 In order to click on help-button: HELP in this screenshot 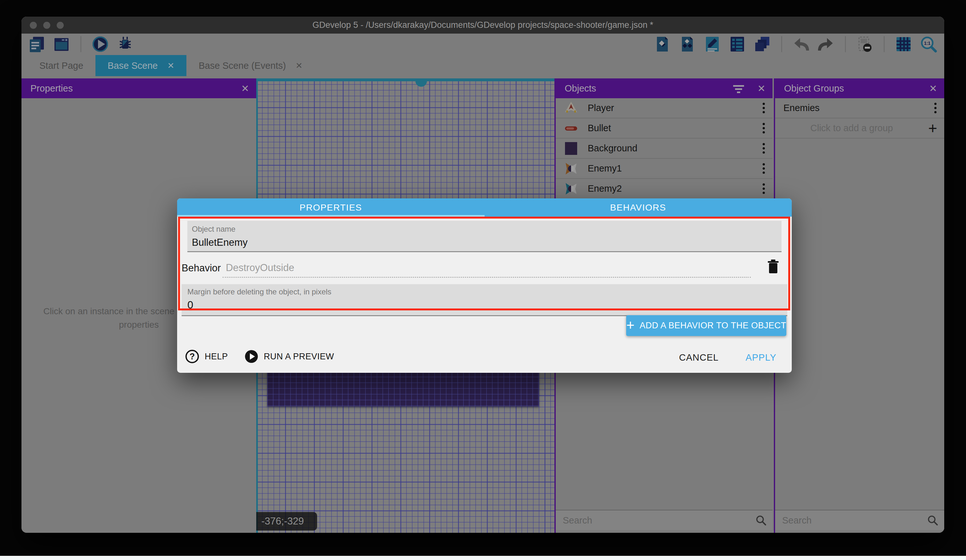, I will do `click(216, 357)`.